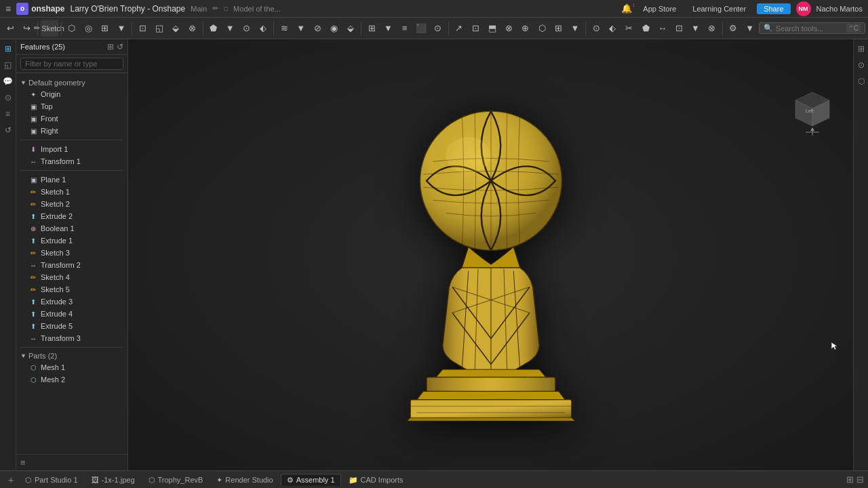 Image resolution: width=868 pixels, height=488 pixels. Describe the element at coordinates (861, 65) in the screenshot. I see `right-icon-2: ⊙` at that location.